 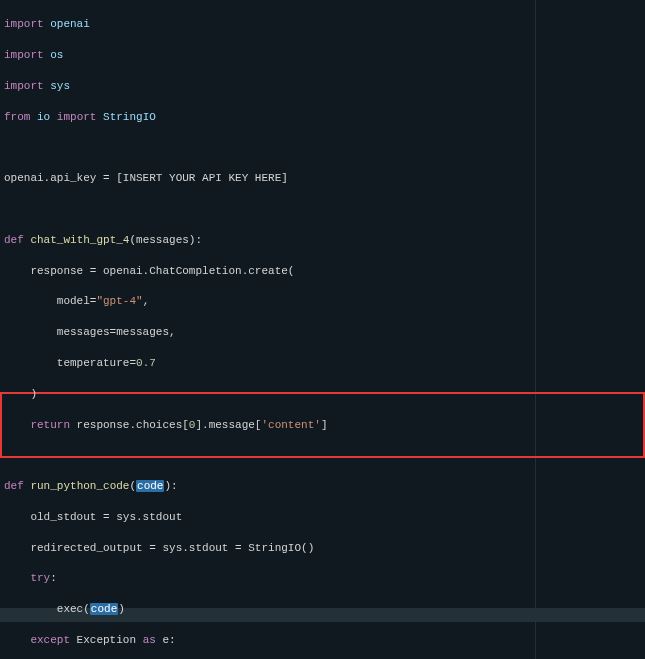 I want to click on code-line: import openai, so click(x=324, y=24).